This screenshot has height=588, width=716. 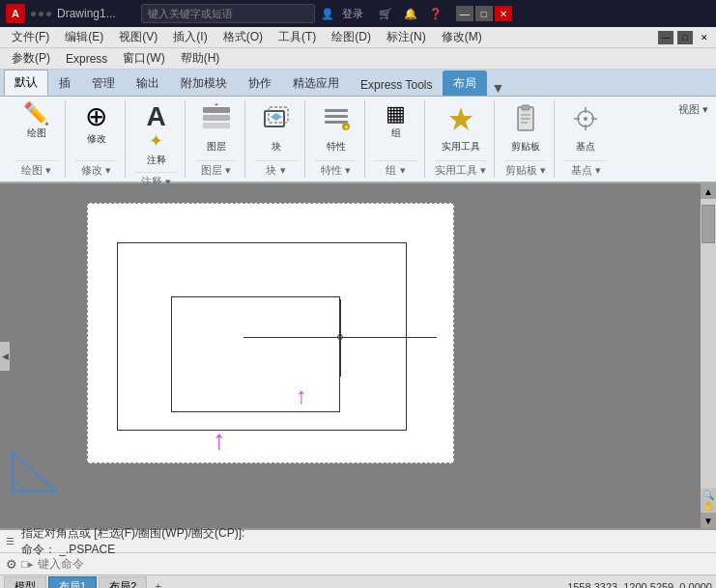 What do you see at coordinates (358, 14) in the screenshot?
I see `title-bar: A Drawing1... 键入关键字或短语 👤 登录 🛒 🔔 ❓ — □ ✕` at bounding box center [358, 14].